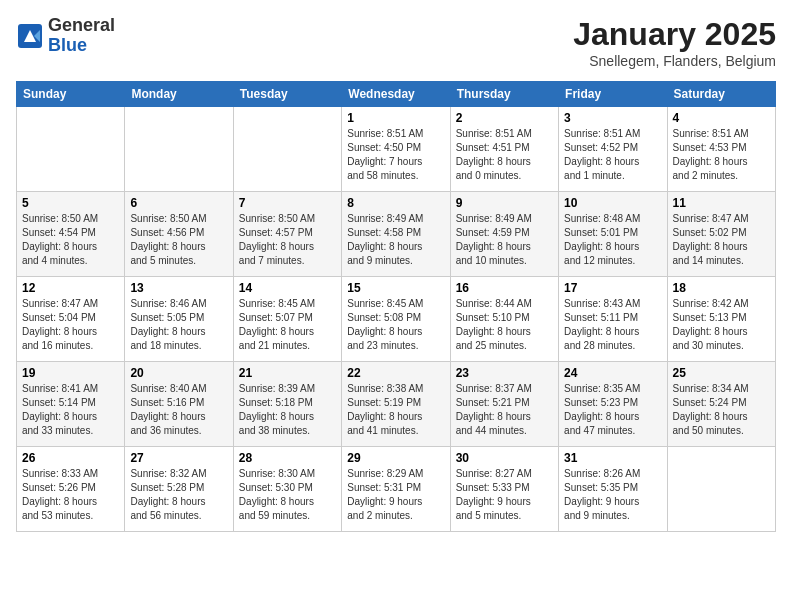  I want to click on day-info: Sunrise: 8:50 AM Sunset: 4:57 PM Dayligh…, so click(288, 240).